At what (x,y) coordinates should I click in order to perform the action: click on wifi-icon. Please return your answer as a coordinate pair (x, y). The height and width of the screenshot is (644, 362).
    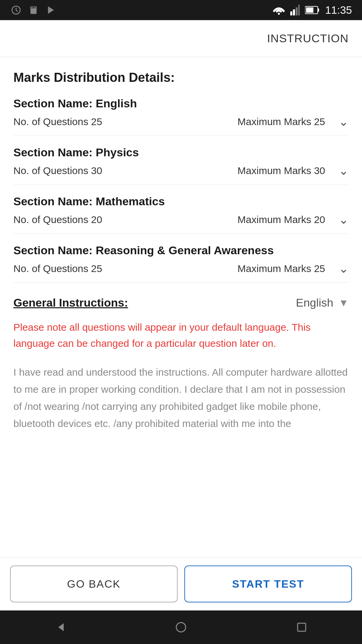
    Looking at the image, I should click on (279, 10).